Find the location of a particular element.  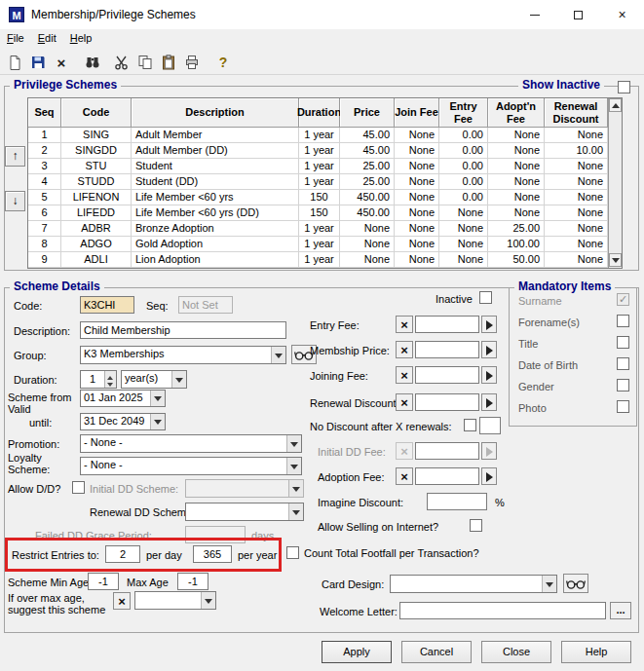

joining-fee-input is located at coordinates (447, 375).